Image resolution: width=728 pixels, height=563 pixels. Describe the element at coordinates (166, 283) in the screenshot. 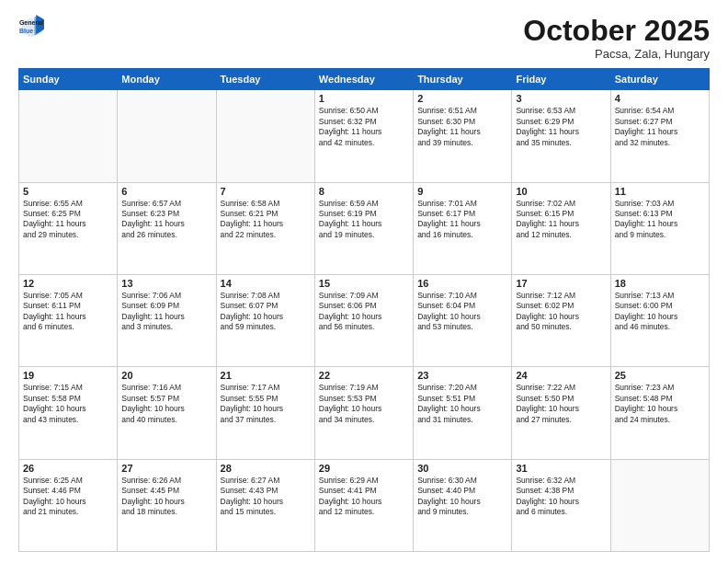

I see `day-number: 13` at that location.